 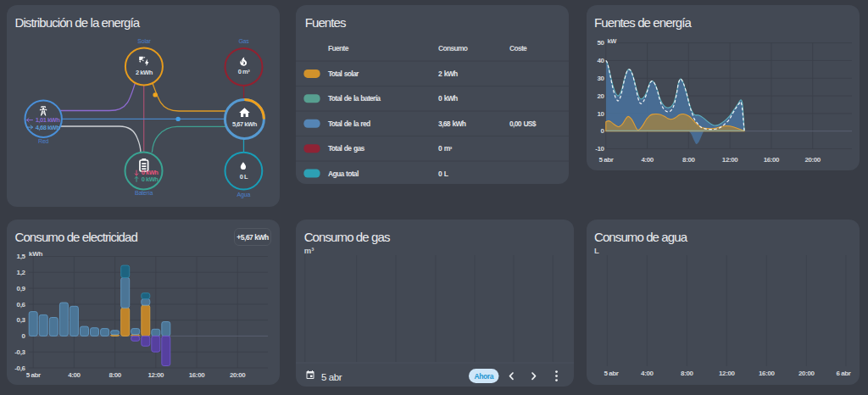 I want to click on svg-text: 1,5, so click(x=22, y=256).